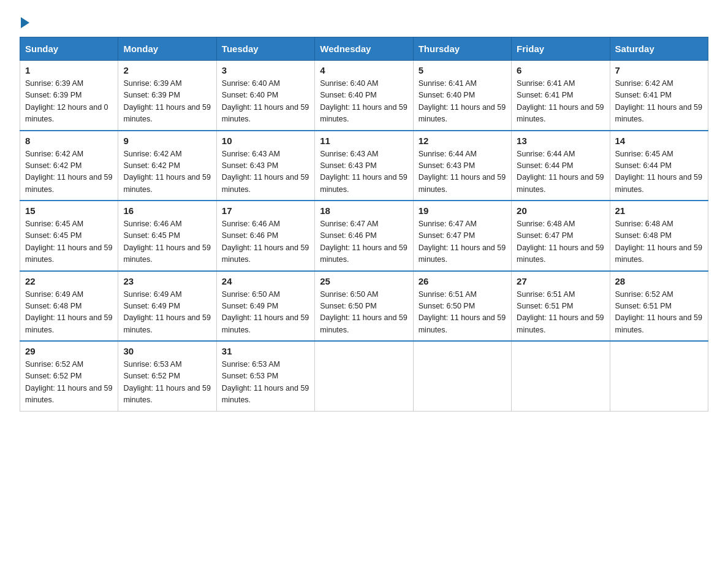  I want to click on calendar-day-cell: 12Sunrise: 6:44 AMSunset: 6:43 PMDayligh…, so click(462, 166).